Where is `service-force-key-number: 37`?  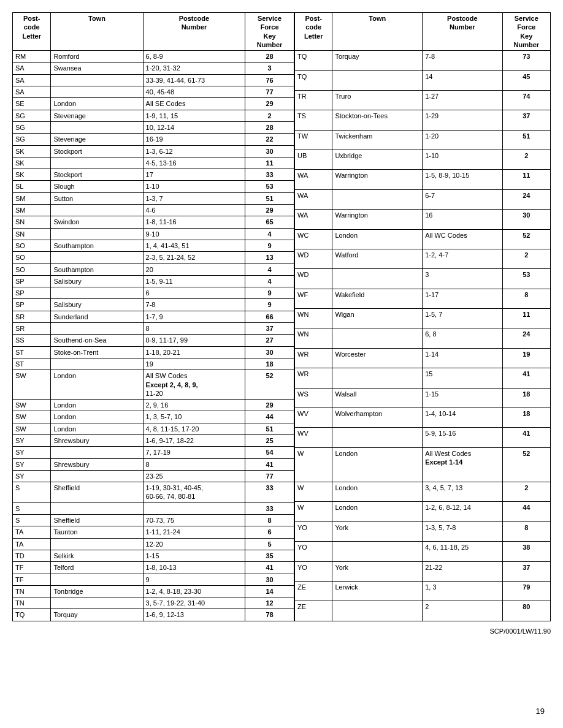 service-force-key-number: 37 is located at coordinates (526, 120).